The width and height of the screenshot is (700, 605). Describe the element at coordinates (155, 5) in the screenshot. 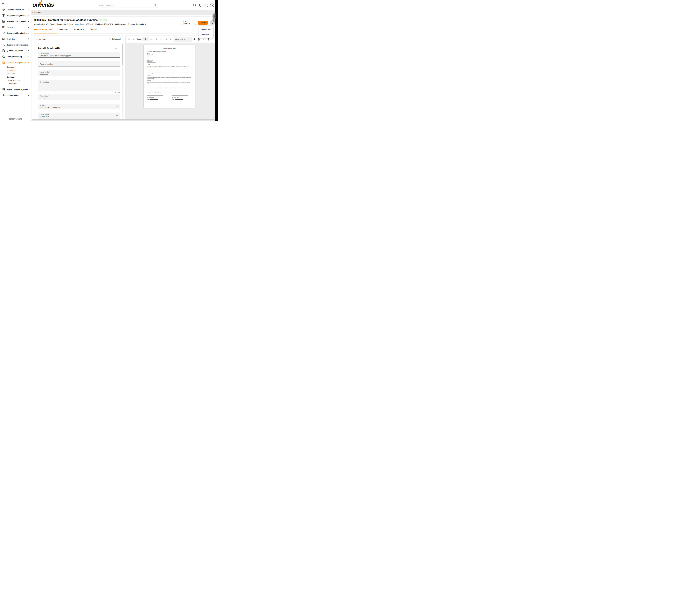

I see `search-icon` at that location.